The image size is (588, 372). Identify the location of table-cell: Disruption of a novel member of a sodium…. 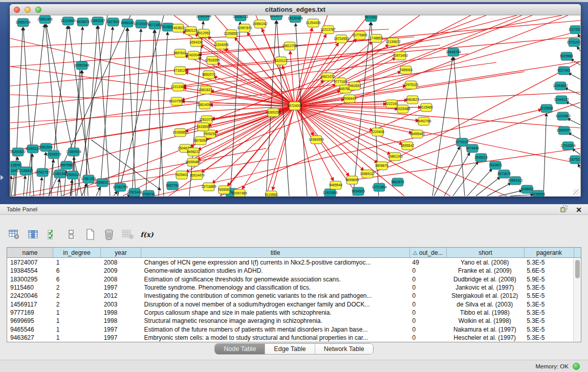
(275, 304).